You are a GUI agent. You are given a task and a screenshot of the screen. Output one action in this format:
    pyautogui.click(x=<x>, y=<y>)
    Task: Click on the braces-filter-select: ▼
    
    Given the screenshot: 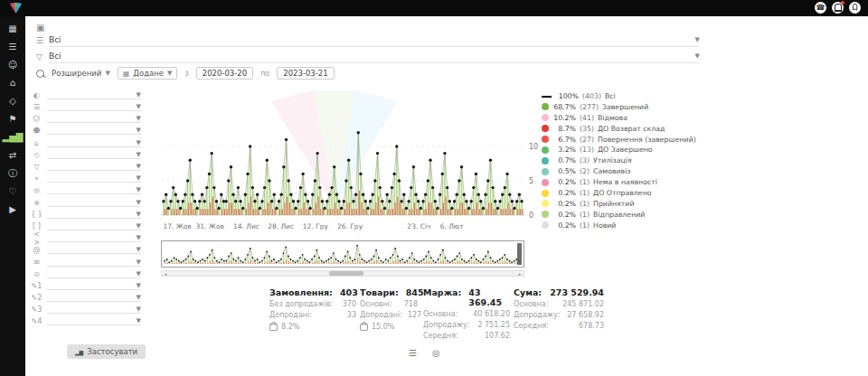 What is the action you would take?
    pyautogui.click(x=94, y=215)
    